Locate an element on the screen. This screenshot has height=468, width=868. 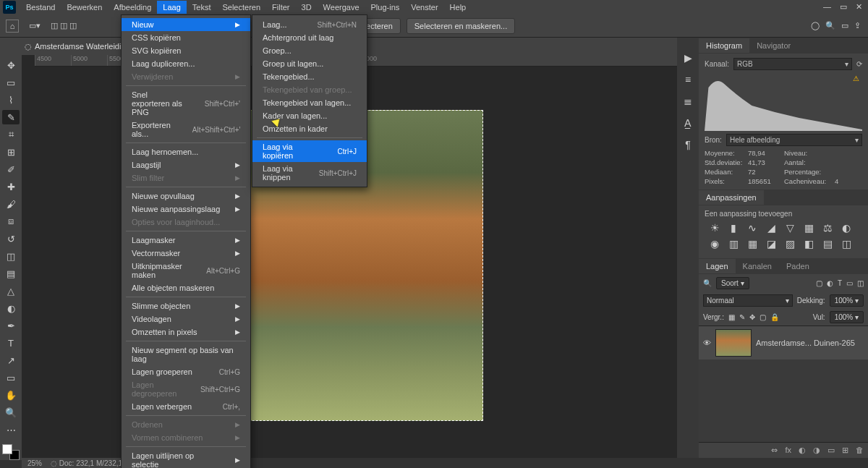
menu-item: Tekengebied van lagen... is located at coordinates (310, 103).